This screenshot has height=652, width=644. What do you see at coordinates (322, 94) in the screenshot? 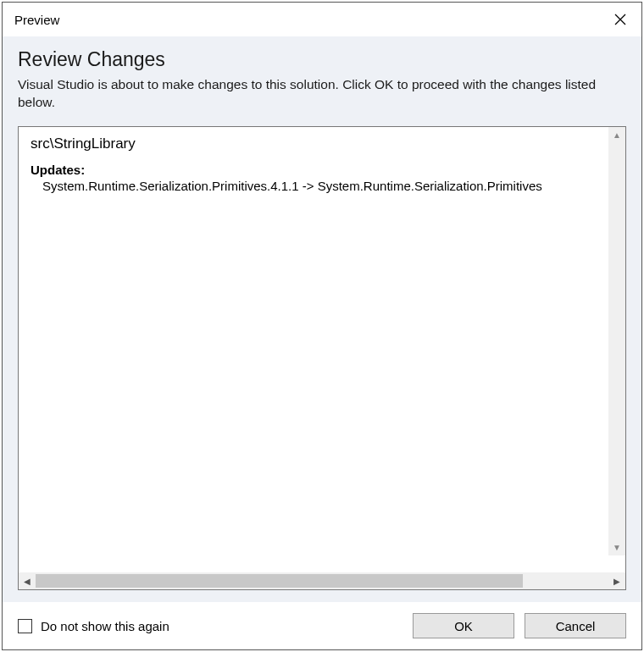
I see `header-description: Visual Studio is about to make changes t…` at bounding box center [322, 94].